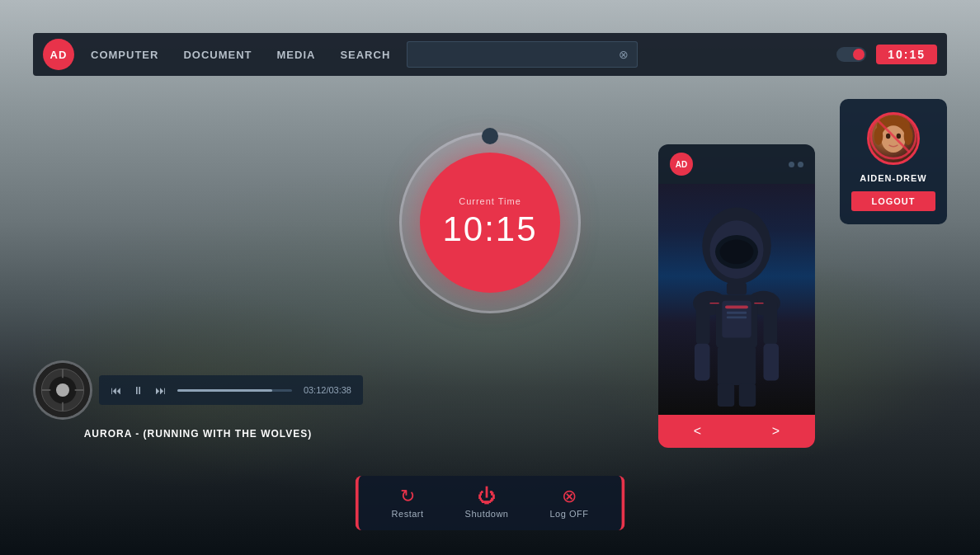 This screenshot has width=980, height=555. Describe the element at coordinates (487, 514) in the screenshot. I see `shutdown-label: Shutdown` at that location.